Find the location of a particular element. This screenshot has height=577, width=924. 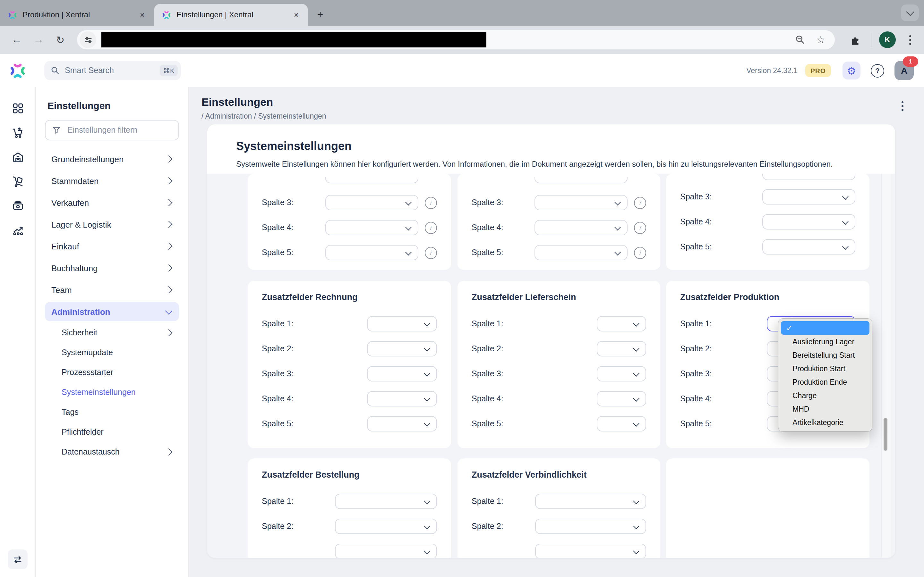

filter-input is located at coordinates (119, 130).